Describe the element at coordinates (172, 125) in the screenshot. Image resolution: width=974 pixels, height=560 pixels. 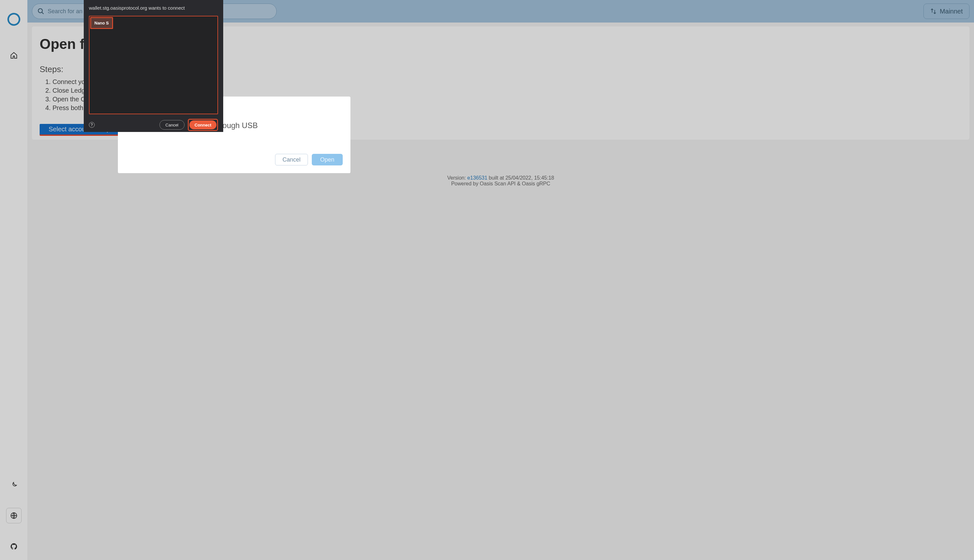
I see `device-cancel-button: Cancel` at that location.